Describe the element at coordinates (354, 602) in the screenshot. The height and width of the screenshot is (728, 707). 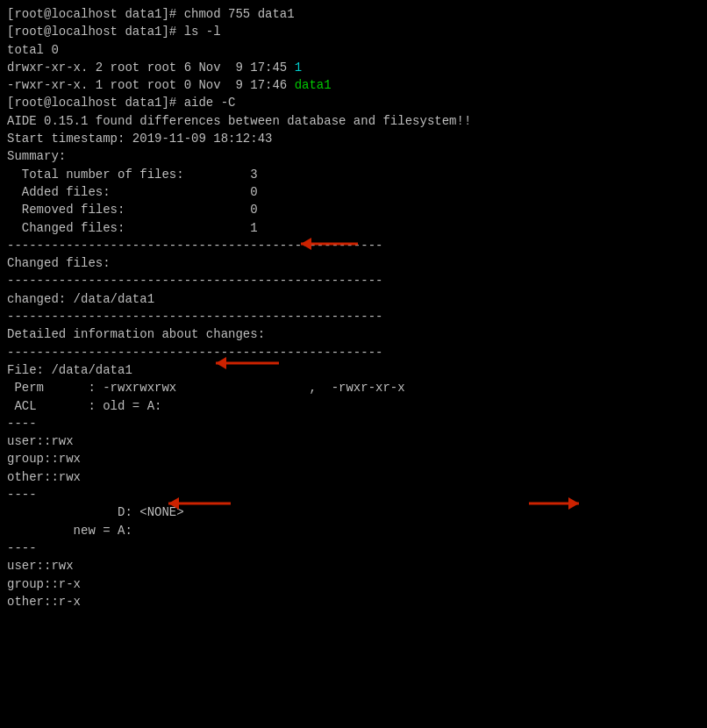
I see `terminal-line-l41: other::r-x` at that location.